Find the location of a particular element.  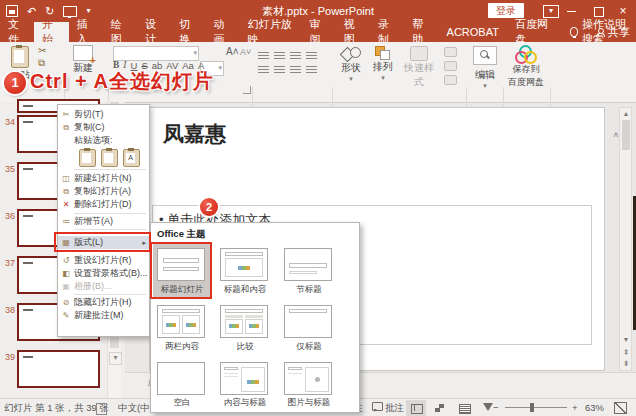

tab-record: 录制 is located at coordinates (387, 32).